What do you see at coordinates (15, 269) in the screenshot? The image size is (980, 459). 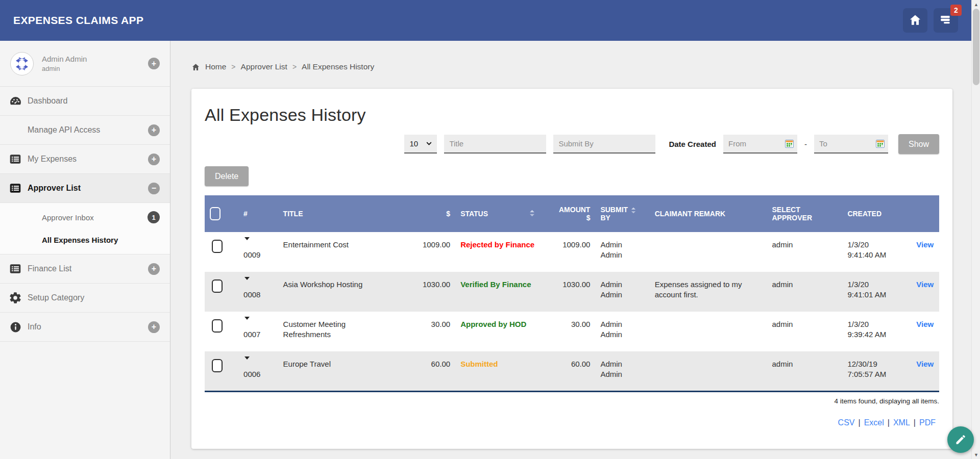 I see `list-icon` at bounding box center [15, 269].